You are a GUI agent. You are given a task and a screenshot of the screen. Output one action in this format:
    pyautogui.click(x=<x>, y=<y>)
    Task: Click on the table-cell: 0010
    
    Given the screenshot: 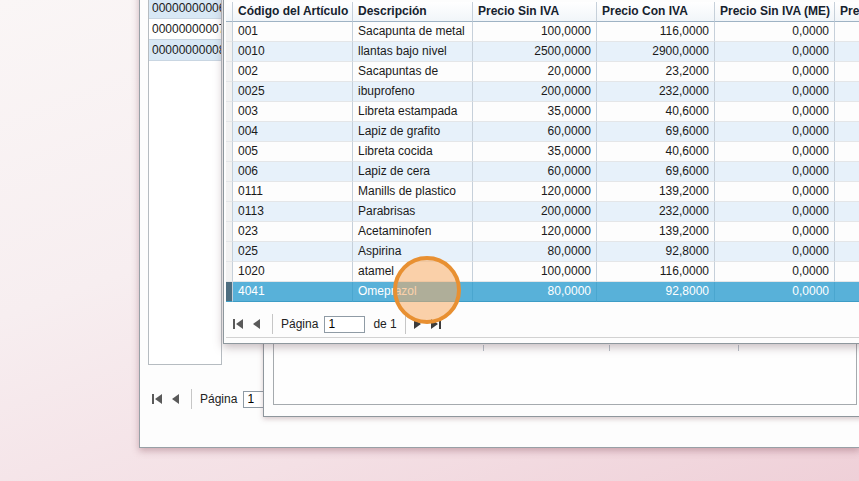 What is the action you would take?
    pyautogui.click(x=293, y=52)
    